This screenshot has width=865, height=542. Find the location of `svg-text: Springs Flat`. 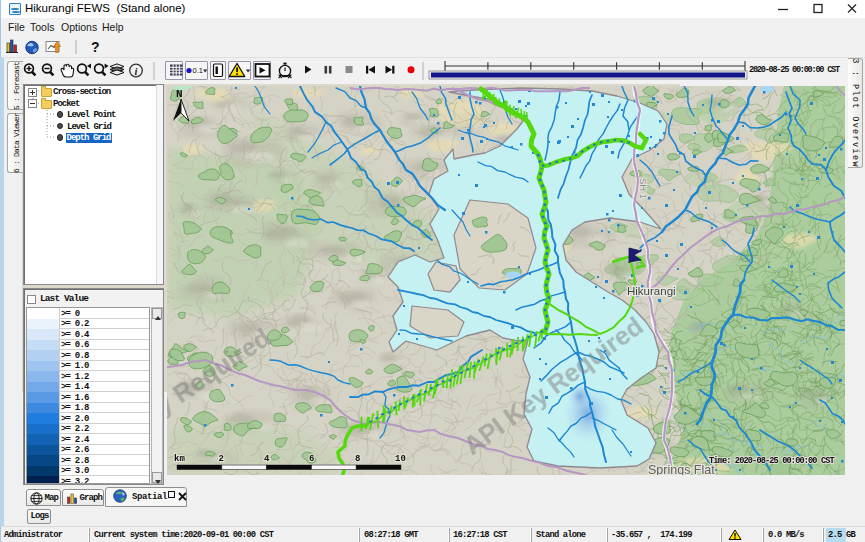

svg-text: Springs Flat is located at coordinates (682, 469).